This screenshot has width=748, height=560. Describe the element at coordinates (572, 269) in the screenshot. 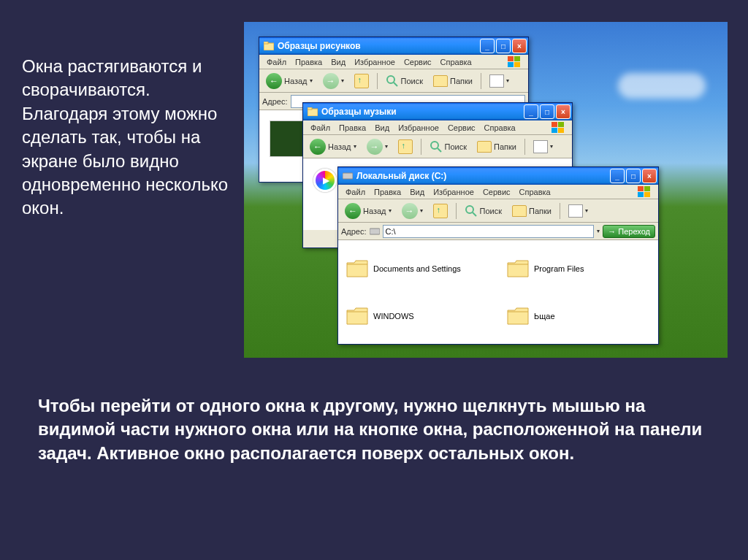

I see `folder-item: Program Files` at that location.